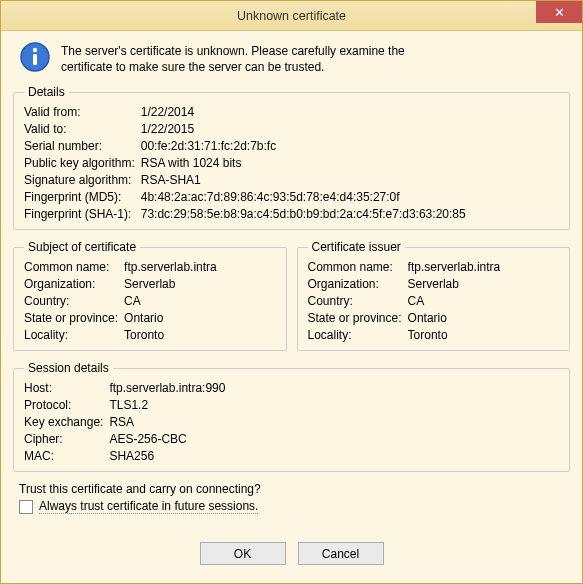 This screenshot has width=583, height=584. Describe the element at coordinates (68, 368) in the screenshot. I see `session-legend: Session details` at that location.